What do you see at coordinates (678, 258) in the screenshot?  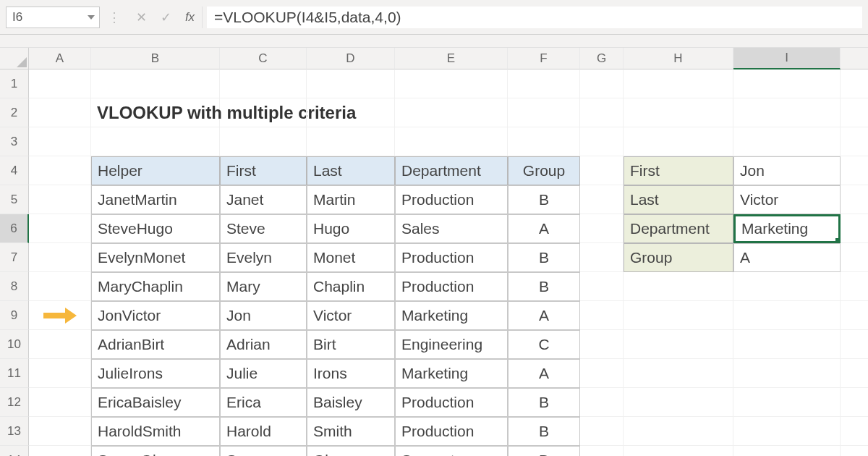 I see `lookup-label: Group` at bounding box center [678, 258].